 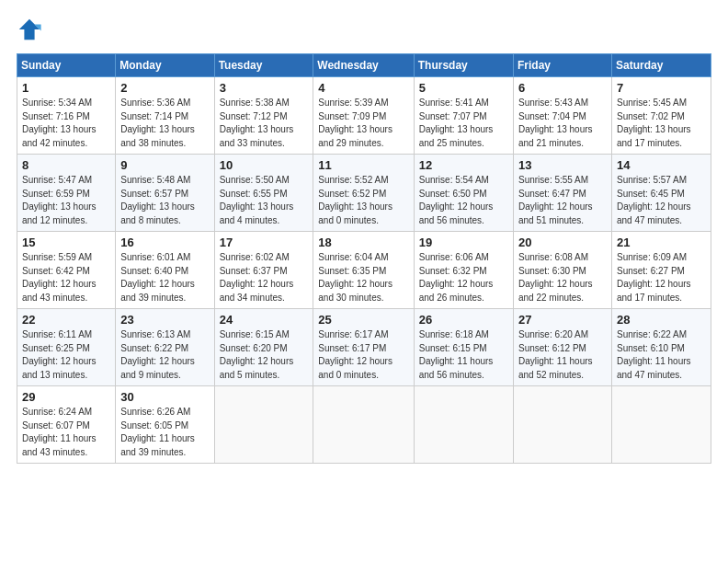 What do you see at coordinates (661, 270) in the screenshot?
I see `calendar-cell: 21Sunrise: 6:09 AM Sunset: 6:27 PM Dayli…` at bounding box center [661, 270].